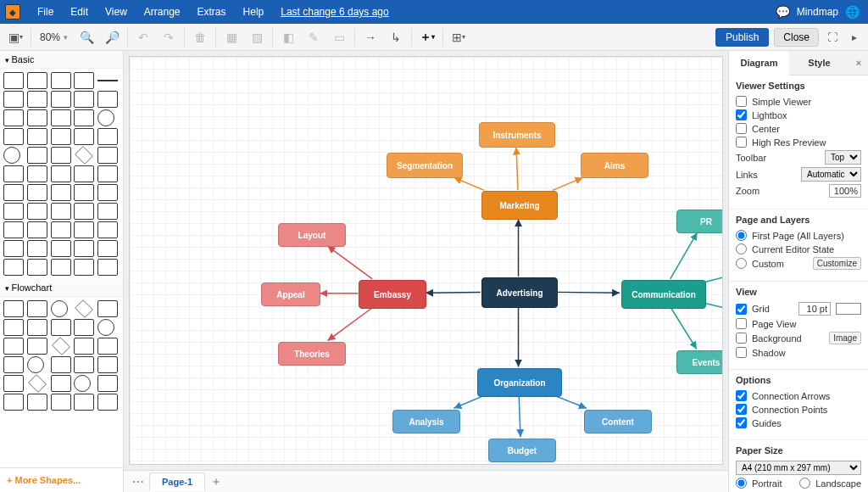 Image resolution: width=868 pixels, height=492 pixels. I want to click on node-advertising: Advertising, so click(520, 293).